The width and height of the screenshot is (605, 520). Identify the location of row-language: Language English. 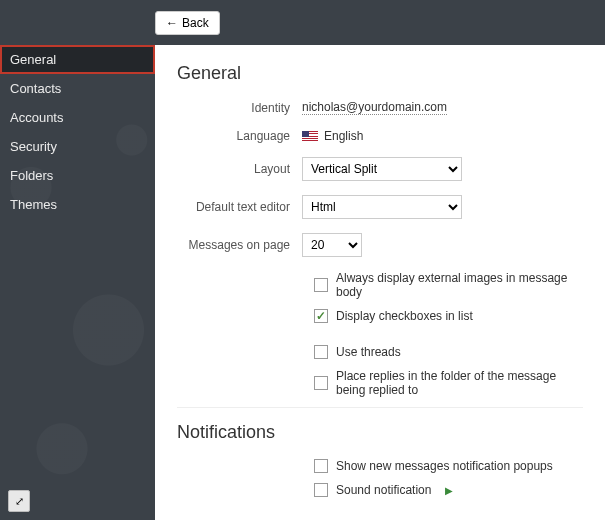
(380, 136).